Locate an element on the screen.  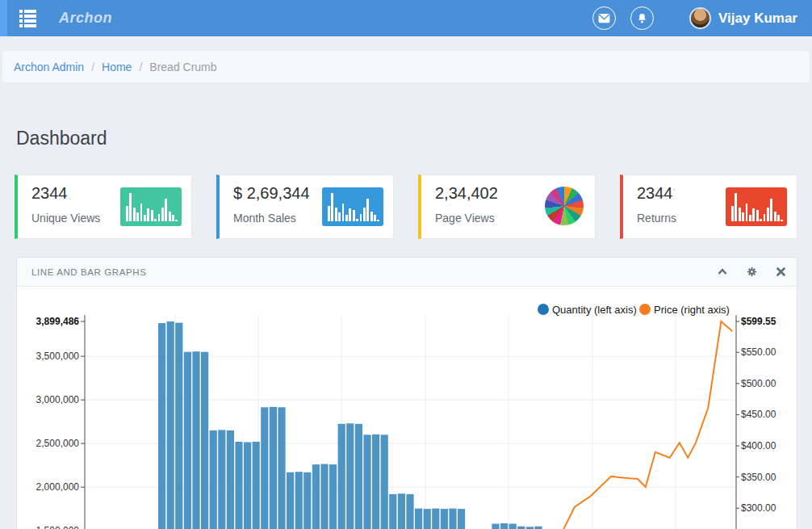
breadcrumb-current: Bread Crumb is located at coordinates (182, 67).